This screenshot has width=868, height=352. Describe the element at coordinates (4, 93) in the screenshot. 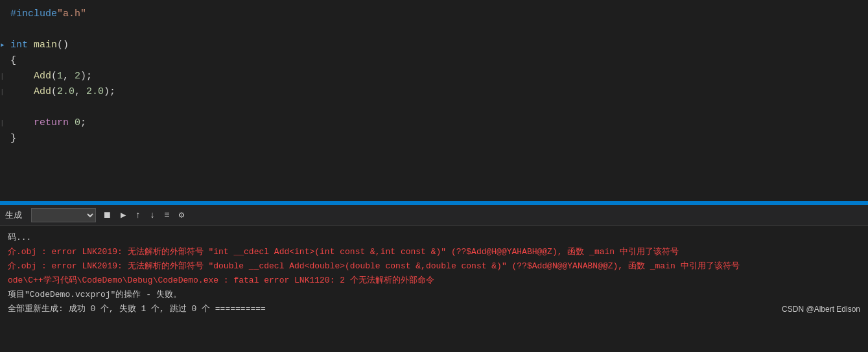

I see `line-indicator-6: |` at that location.